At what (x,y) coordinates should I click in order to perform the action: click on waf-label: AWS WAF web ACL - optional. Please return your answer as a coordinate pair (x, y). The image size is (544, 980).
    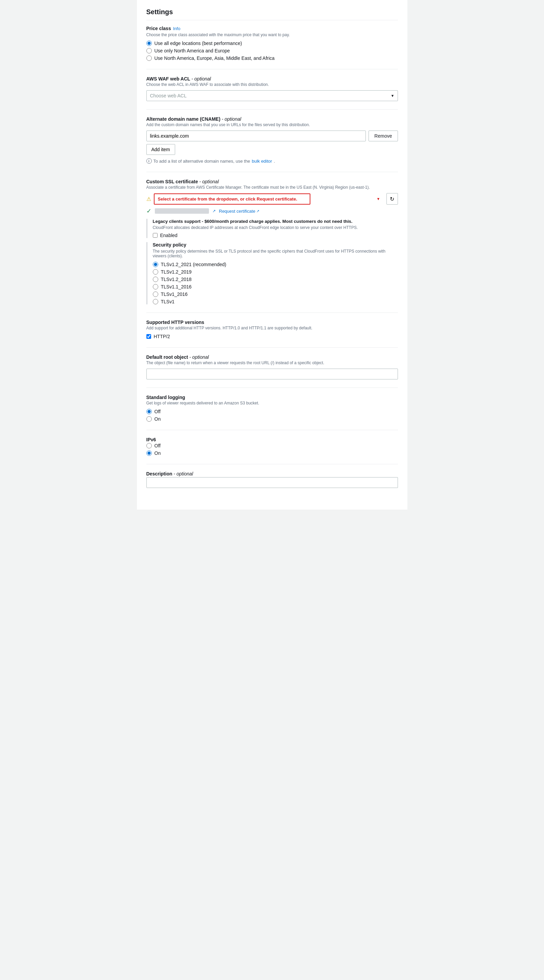
    Looking at the image, I should click on (272, 79).